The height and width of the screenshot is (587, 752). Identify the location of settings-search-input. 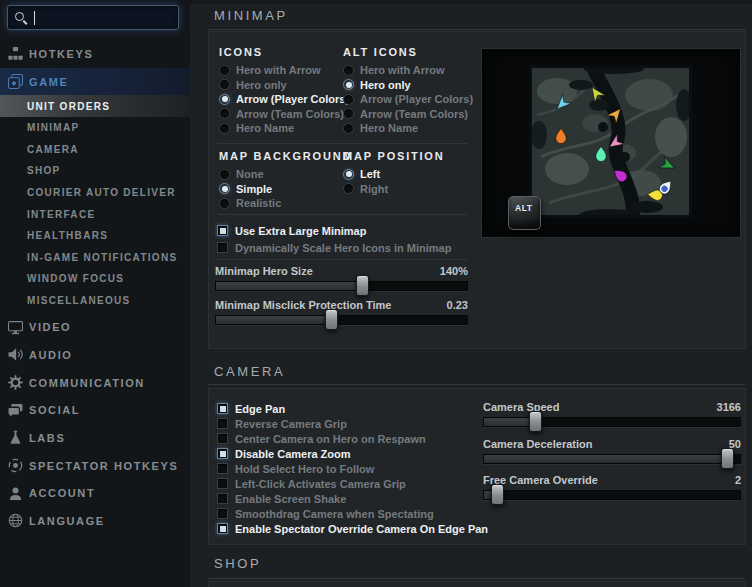
(106, 18).